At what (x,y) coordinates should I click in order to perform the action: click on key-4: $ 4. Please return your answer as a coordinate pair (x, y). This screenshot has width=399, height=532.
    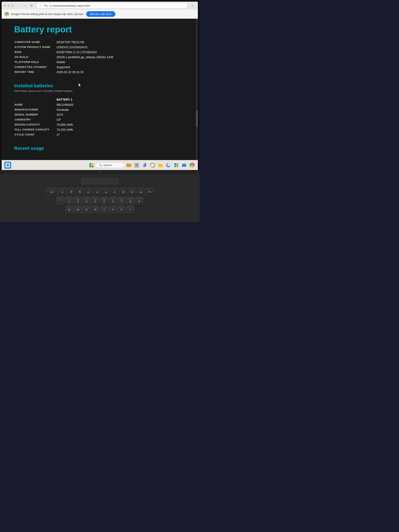
    Looking at the image, I should click on (95, 201).